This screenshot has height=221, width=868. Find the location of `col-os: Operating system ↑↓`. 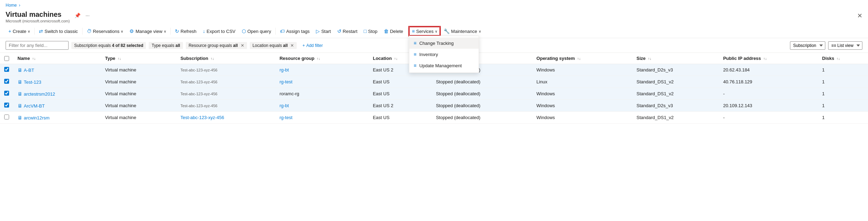

col-os: Operating system ↑↓ is located at coordinates (582, 58).